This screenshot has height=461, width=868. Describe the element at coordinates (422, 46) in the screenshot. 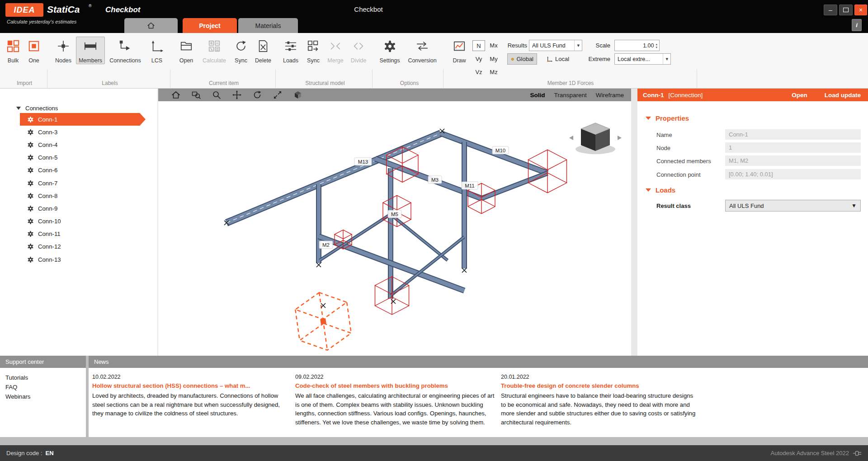

I see `conversion-arrows-icon` at that location.